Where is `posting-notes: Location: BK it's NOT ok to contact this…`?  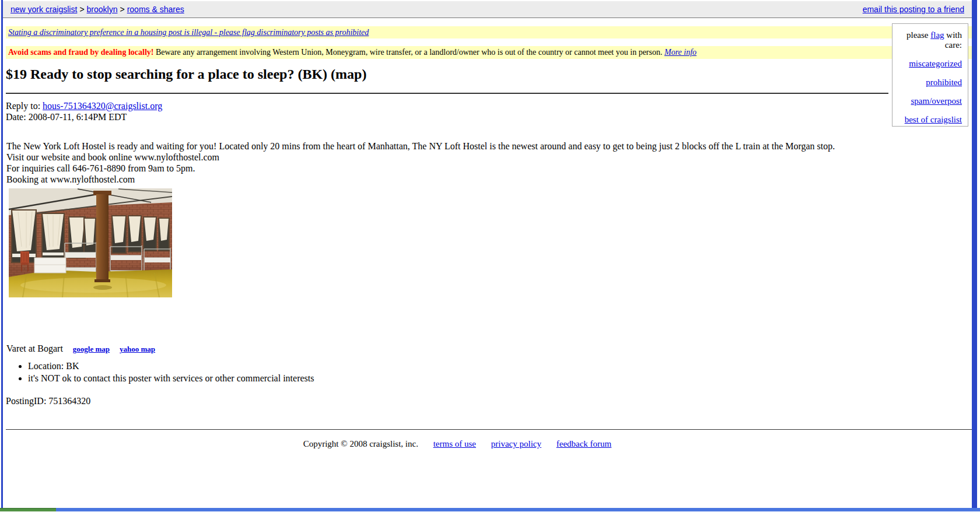 posting-notes: Location: BK it's NOT ok to contact this… is located at coordinates (160, 373).